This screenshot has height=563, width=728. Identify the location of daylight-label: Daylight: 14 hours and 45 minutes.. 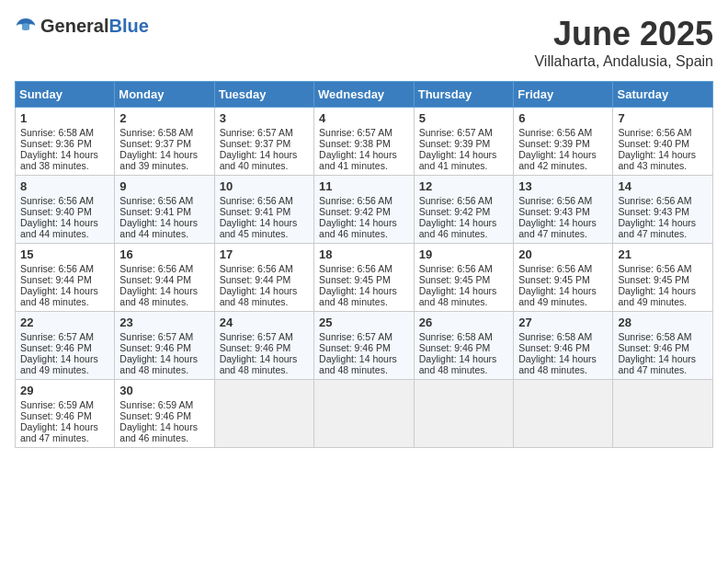
(259, 228).